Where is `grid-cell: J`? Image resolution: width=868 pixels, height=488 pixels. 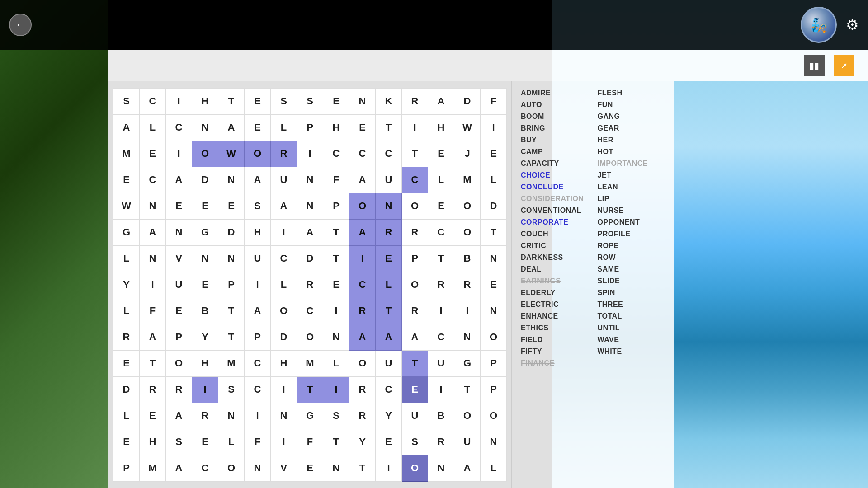 grid-cell: J is located at coordinates (467, 154).